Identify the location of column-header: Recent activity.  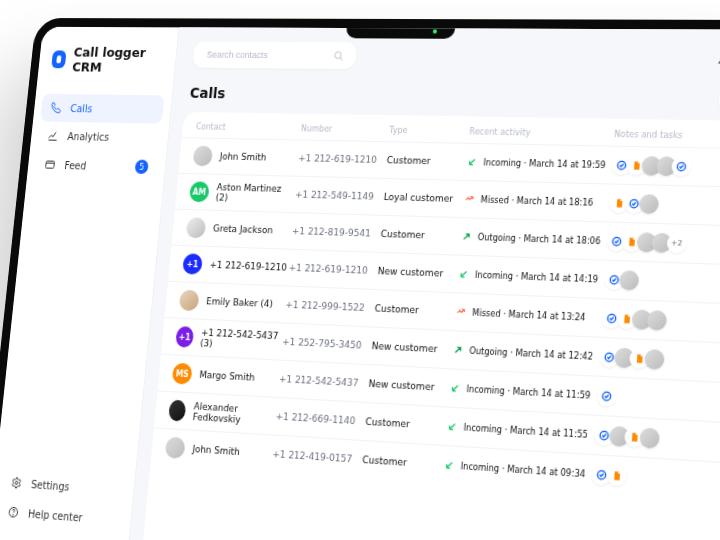
(542, 133).